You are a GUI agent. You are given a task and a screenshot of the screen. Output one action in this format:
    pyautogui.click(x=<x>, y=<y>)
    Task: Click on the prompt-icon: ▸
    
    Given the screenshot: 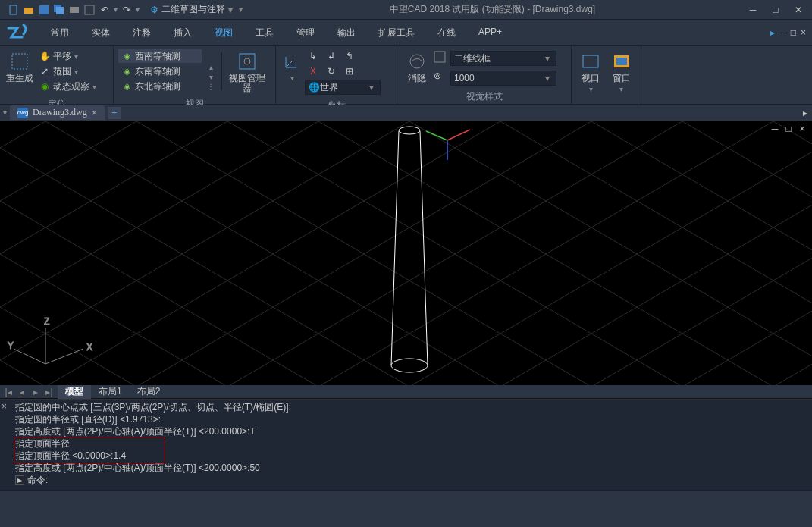 What is the action you would take?
    pyautogui.click(x=20, y=480)
    